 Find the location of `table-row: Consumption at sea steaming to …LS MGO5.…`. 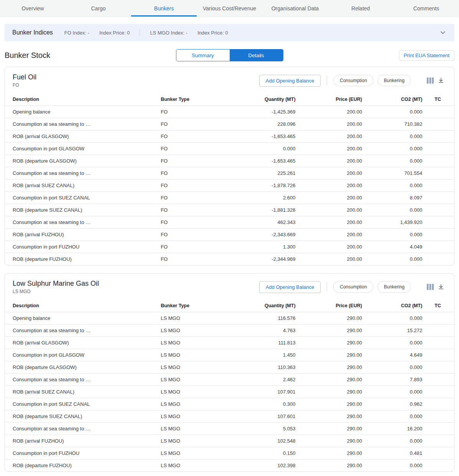

table-row: Consumption at sea steaming to …LS MGO5.… is located at coordinates (229, 429).